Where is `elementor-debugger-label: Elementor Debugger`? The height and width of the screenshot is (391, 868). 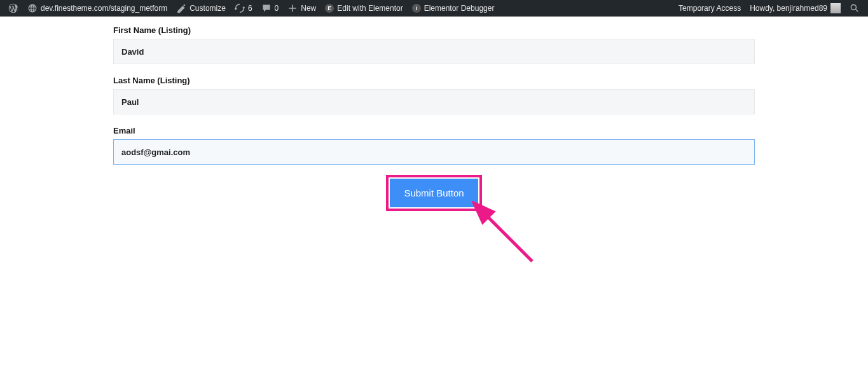 elementor-debugger-label: Elementor Debugger is located at coordinates (459, 8).